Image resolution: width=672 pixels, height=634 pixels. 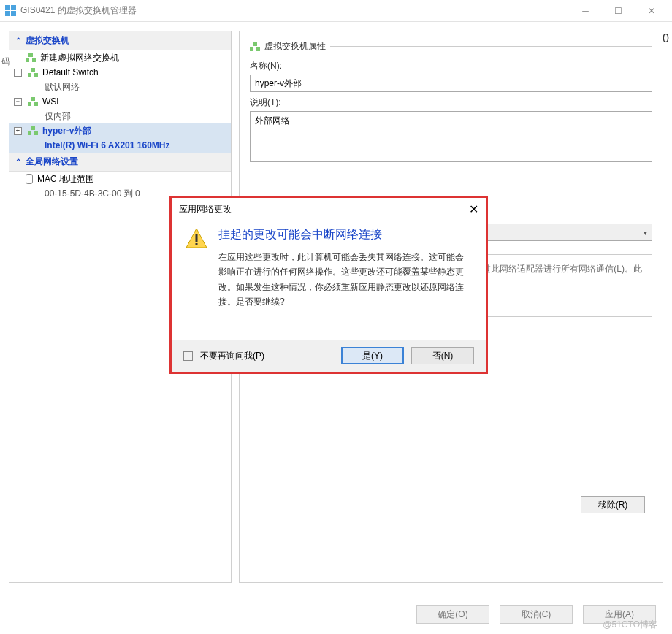 What do you see at coordinates (47, 41) in the screenshot?
I see `group-label: 虚拟交换机` at bounding box center [47, 41].